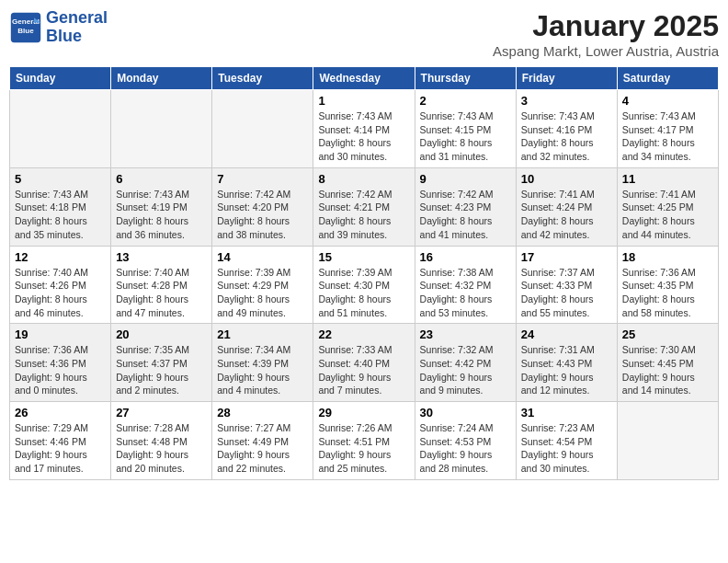 Image resolution: width=728 pixels, height=563 pixels. Describe the element at coordinates (263, 335) in the screenshot. I see `day-number: 21` at that location.